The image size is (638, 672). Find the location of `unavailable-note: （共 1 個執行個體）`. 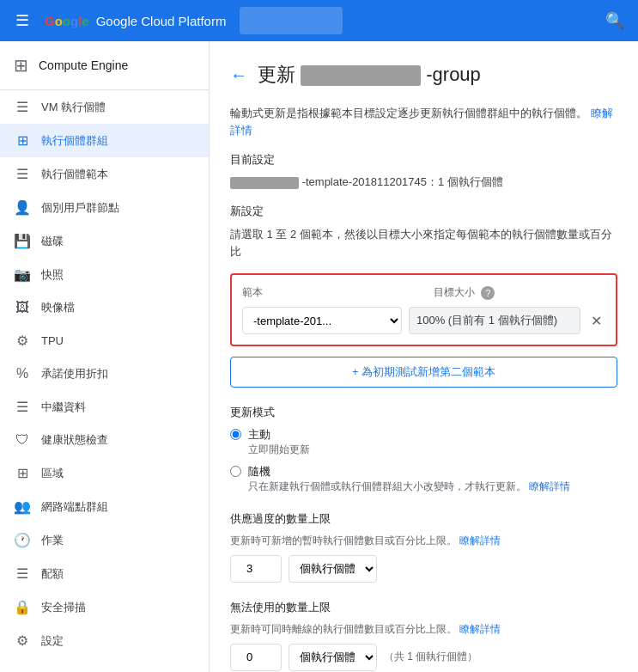

unavailable-note: （共 1 個執行個體） is located at coordinates (431, 657).